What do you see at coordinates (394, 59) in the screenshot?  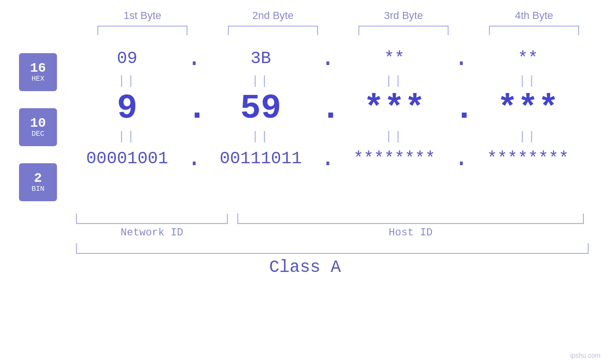 I see `hex-byte-3: **` at bounding box center [394, 59].